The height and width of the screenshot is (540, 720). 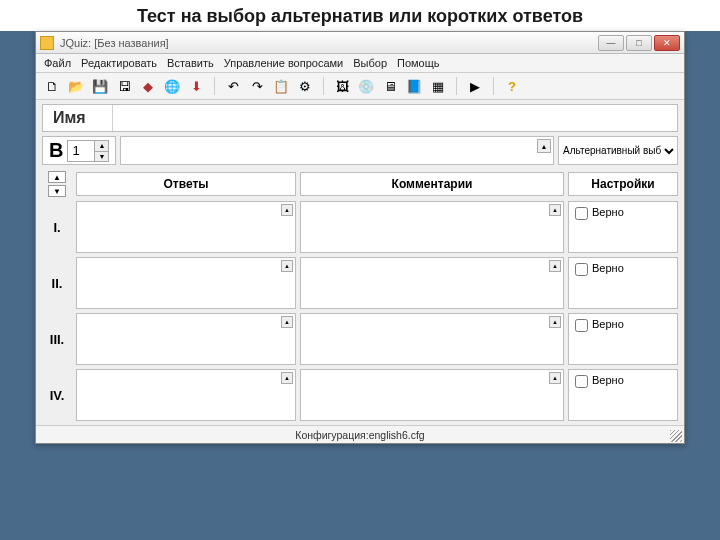 I want to click on name-label: Имя, so click(x=78, y=118).